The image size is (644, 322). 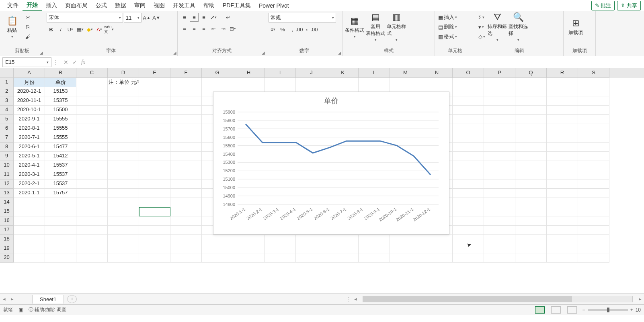 I want to click on row-header: 17, so click(x=7, y=230).